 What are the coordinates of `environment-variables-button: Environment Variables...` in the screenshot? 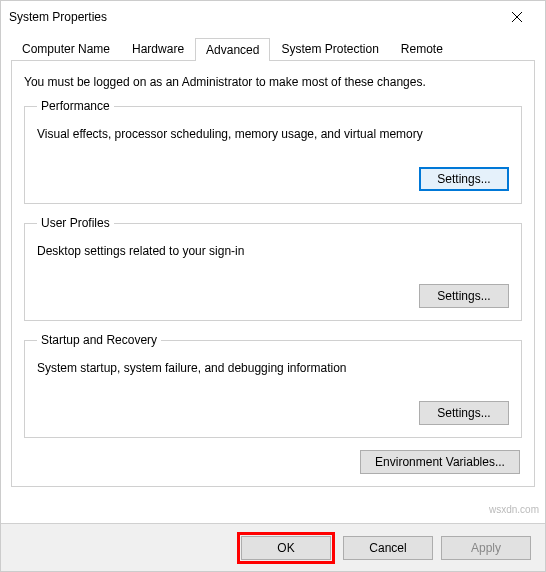 It's located at (440, 462).